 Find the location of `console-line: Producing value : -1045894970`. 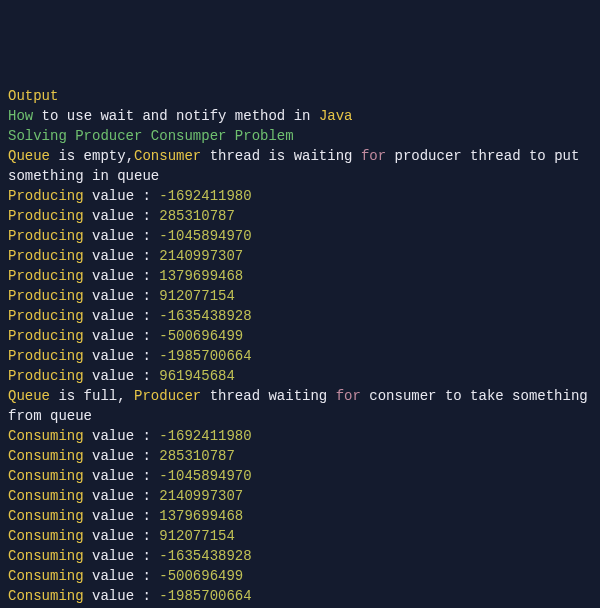

console-line: Producing value : -1045894970 is located at coordinates (300, 236).